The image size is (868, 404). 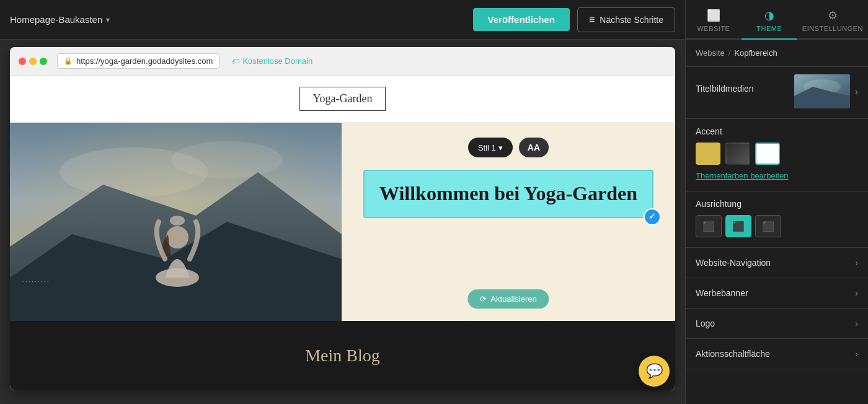 I want to click on refresh-icon: ⟳, so click(x=484, y=299).